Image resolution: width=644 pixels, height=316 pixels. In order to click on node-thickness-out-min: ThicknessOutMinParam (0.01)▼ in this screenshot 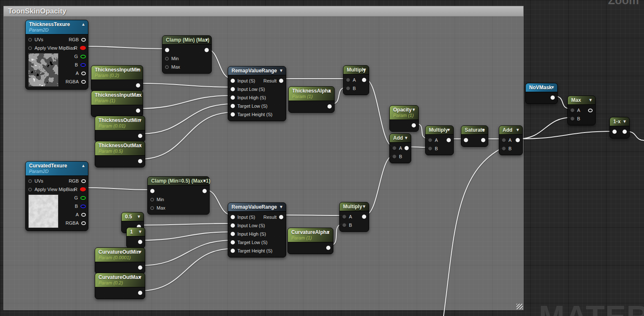, I will do `click(120, 129)`.